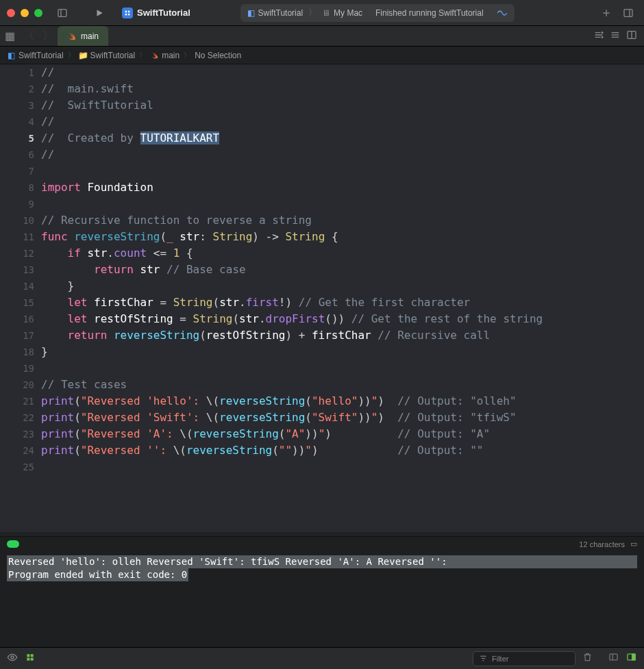 This screenshot has width=644, height=669. What do you see at coordinates (524, 659) in the screenshot?
I see `console-filter: Filter` at bounding box center [524, 659].